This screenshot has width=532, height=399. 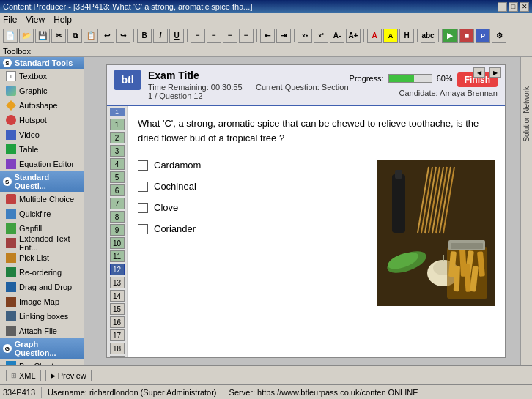 What do you see at coordinates (11, 363) in the screenshot?
I see `bar-icon` at bounding box center [11, 363].